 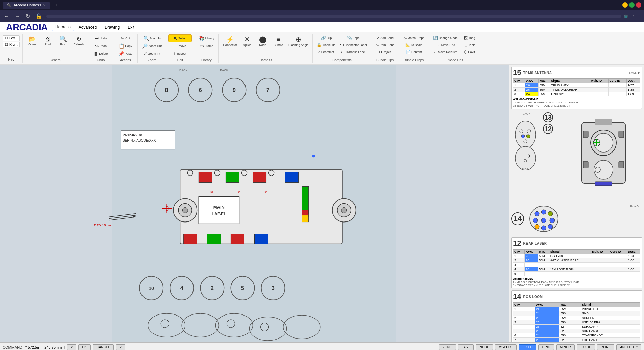 What do you see at coordinates (101, 38) in the screenshot?
I see `undo-btn: ↩ Undo` at bounding box center [101, 38].